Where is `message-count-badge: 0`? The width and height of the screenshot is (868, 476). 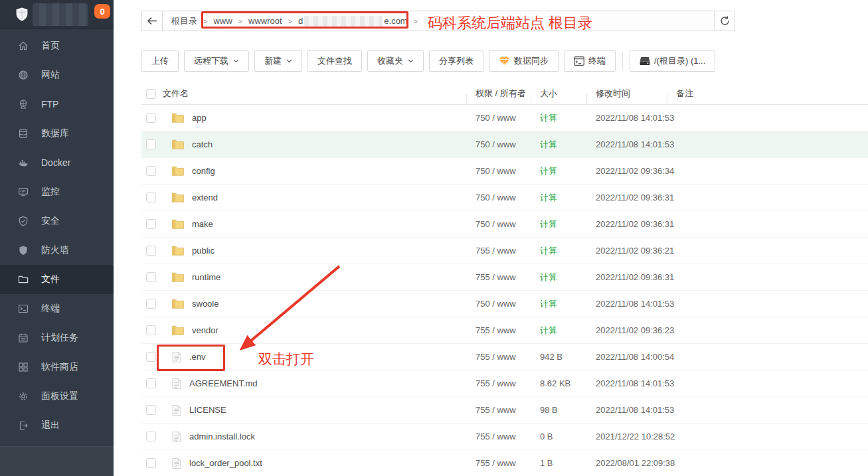
message-count-badge: 0 is located at coordinates (102, 11).